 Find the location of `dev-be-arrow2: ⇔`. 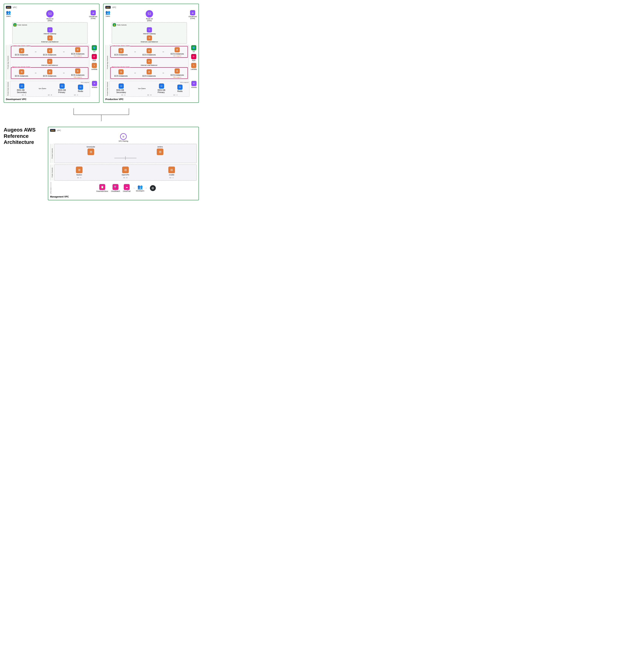

dev-be-arrow2: ⇔ is located at coordinates (64, 73).